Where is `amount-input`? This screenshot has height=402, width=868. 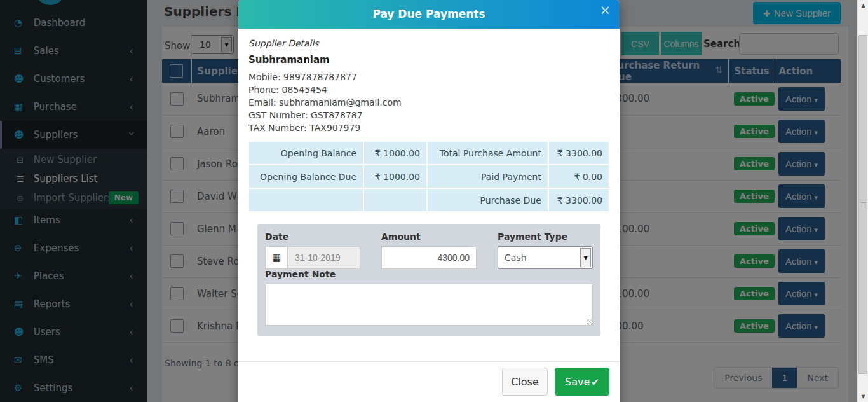 amount-input is located at coordinates (429, 258).